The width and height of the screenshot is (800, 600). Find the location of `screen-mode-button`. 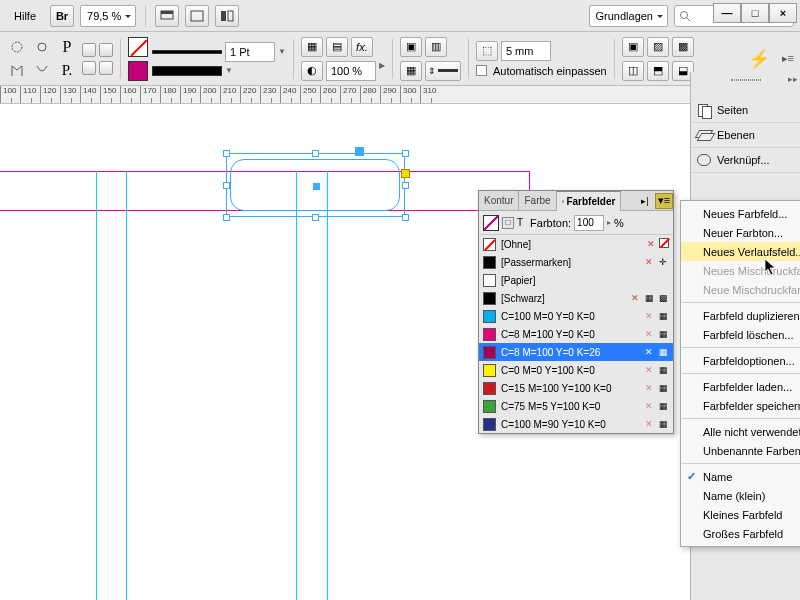

screen-mode-button is located at coordinates (167, 16).